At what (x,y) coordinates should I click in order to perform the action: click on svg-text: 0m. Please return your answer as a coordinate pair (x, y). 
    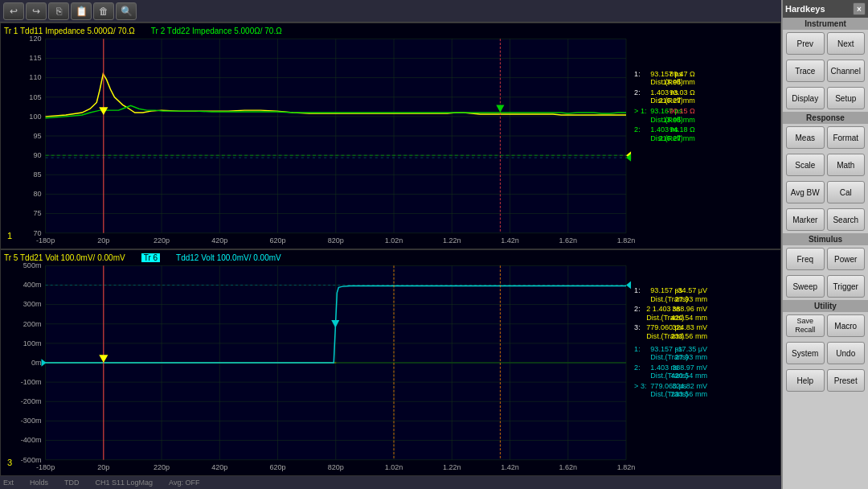
    Looking at the image, I should click on (37, 363).